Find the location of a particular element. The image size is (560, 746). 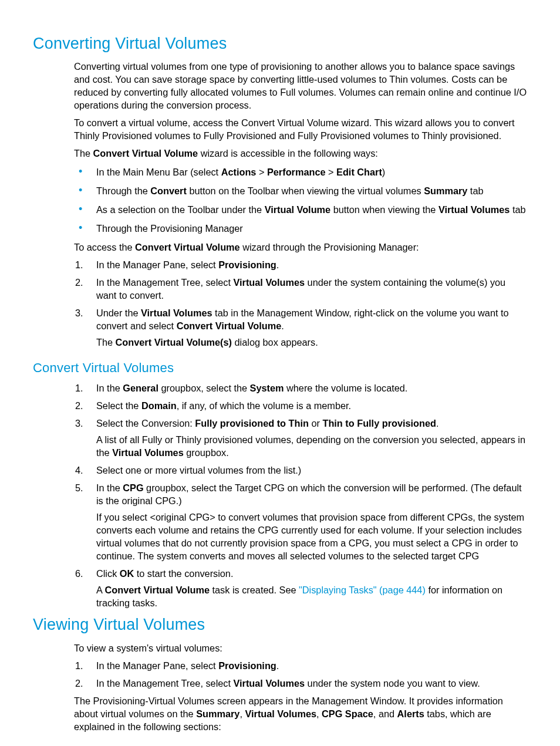

text: , and is located at coordinates (385, 714).